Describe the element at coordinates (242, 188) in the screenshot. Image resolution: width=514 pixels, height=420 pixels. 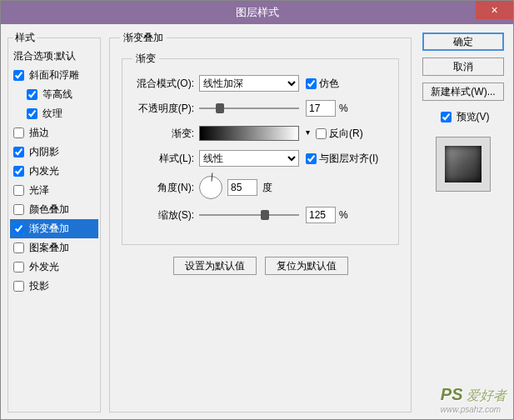
I see `angle-input` at that location.